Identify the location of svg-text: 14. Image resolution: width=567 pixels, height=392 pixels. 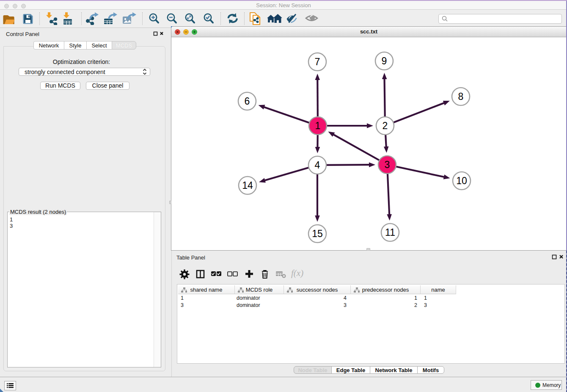
(248, 185).